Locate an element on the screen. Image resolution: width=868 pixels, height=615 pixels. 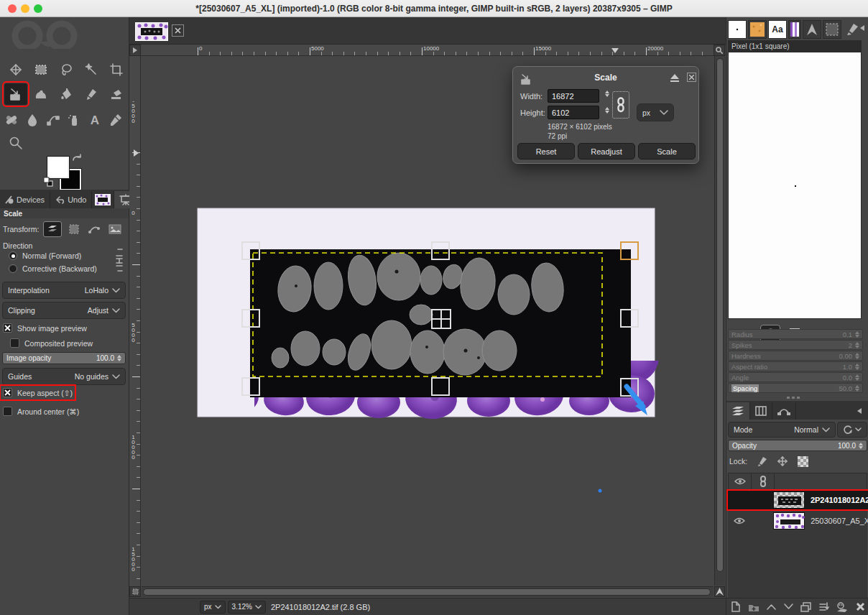
tab-channels is located at coordinates (762, 411).